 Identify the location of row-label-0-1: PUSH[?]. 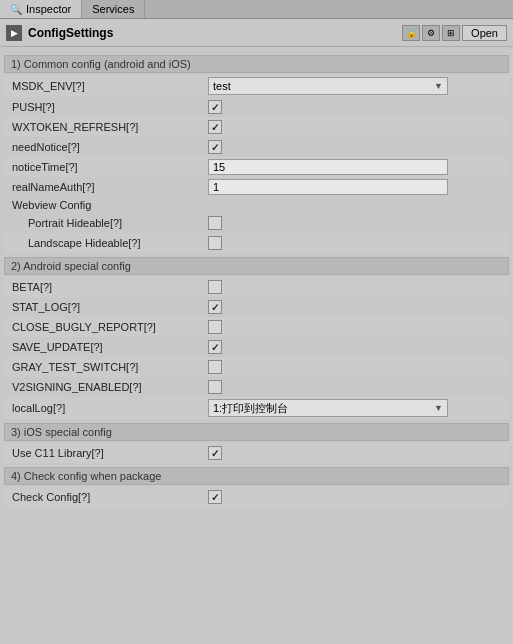
(108, 107).